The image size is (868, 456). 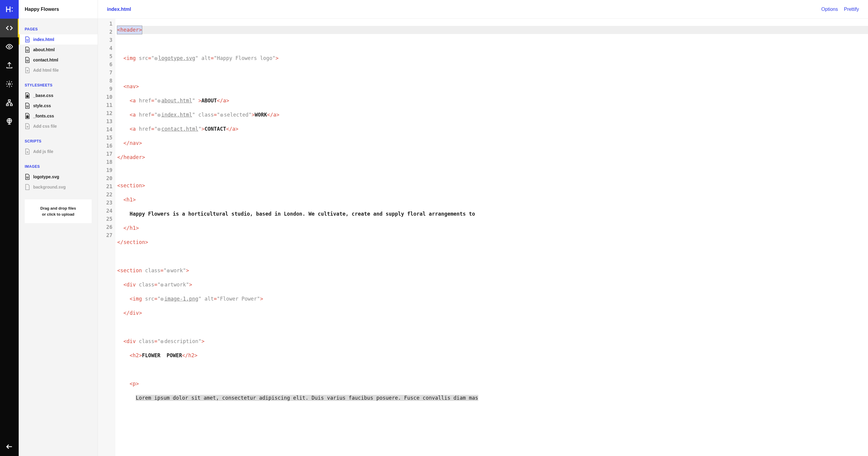 What do you see at coordinates (44, 50) in the screenshot?
I see `file-label: about.html` at bounding box center [44, 50].